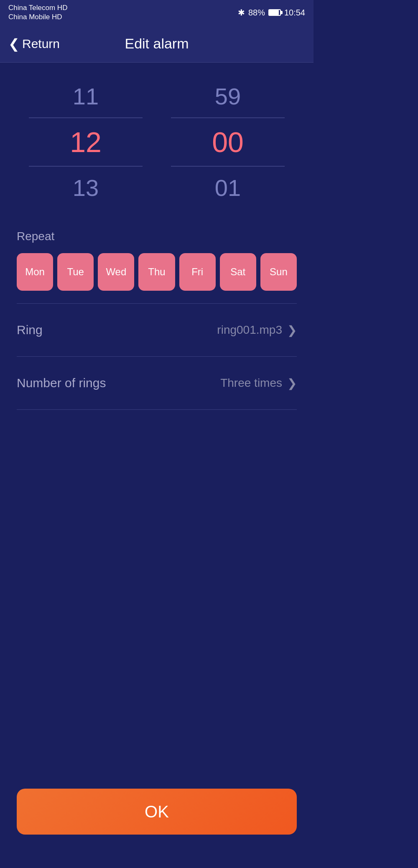 This screenshot has height=868, width=418. What do you see at coordinates (197, 272) in the screenshot?
I see `day-fri: Fri` at bounding box center [197, 272].